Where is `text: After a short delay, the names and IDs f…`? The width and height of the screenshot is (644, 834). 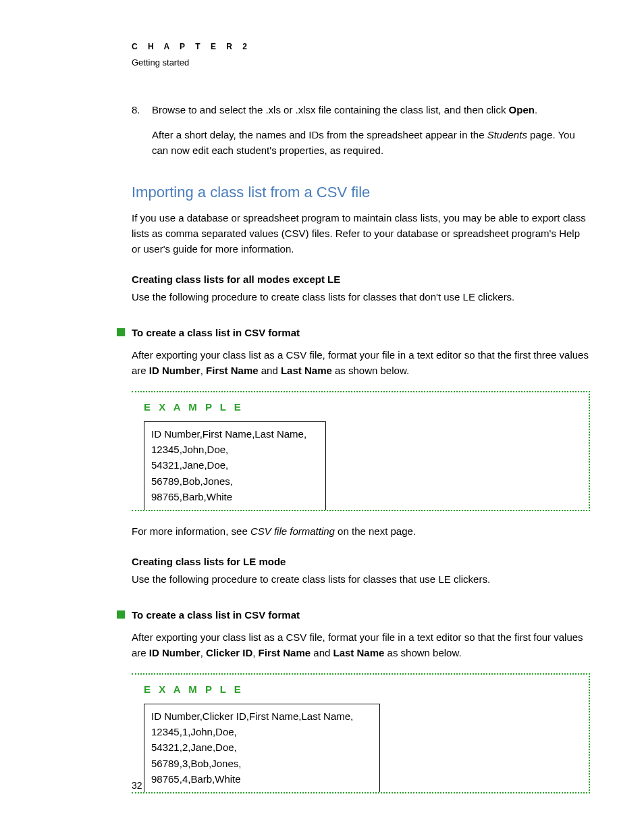
text: After a short delay, the names and IDs f… is located at coordinates (320, 135).